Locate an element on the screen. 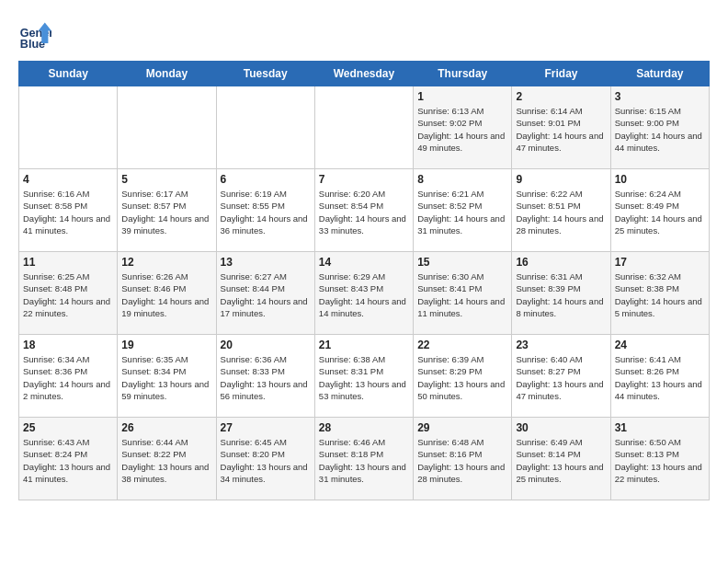 The width and height of the screenshot is (728, 563). calendar-cell: 20Sunrise: 6:36 AM Sunset: 8:33 PM Dayli… is located at coordinates (265, 376).